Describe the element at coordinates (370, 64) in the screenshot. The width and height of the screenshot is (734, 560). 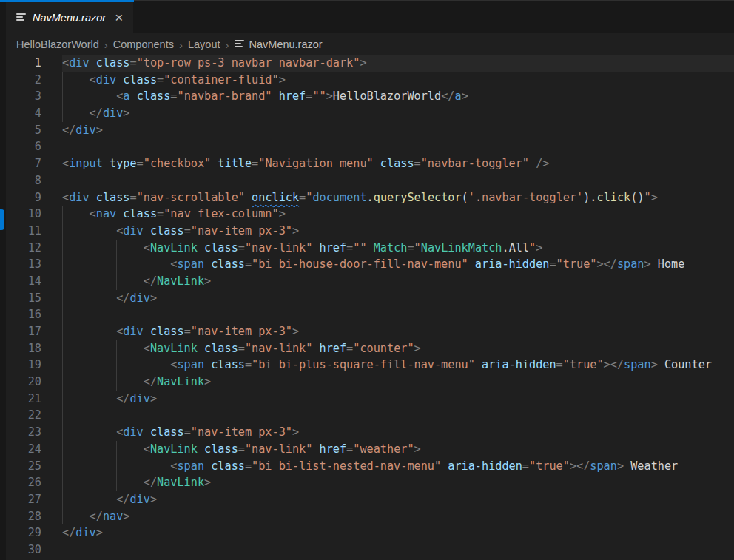
I see `code-line: 1<div class="top-row ps-3 navbar navbar-…` at that location.